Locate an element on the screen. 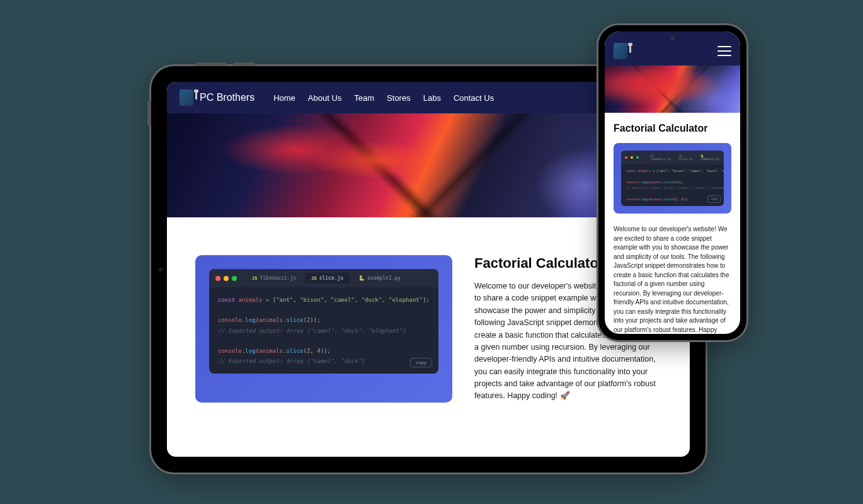 This screenshot has width=863, height=504. window-controls-mobile is located at coordinates (632, 158).